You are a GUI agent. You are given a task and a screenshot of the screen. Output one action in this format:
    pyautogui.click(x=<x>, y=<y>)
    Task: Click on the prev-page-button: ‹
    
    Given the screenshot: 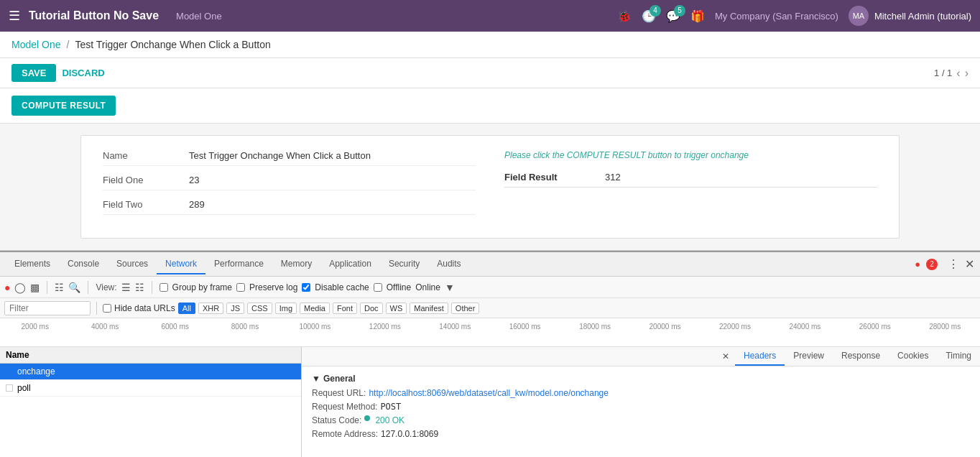 What is the action you would take?
    pyautogui.click(x=958, y=73)
    